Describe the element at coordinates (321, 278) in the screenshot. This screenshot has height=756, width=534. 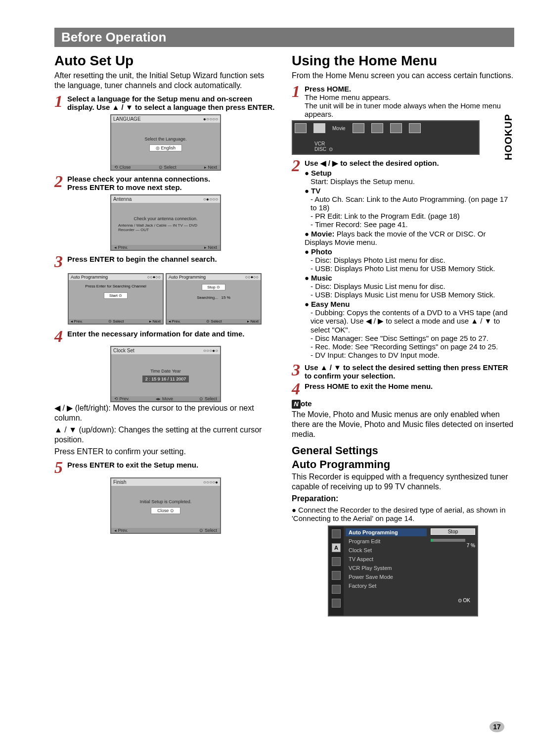
I see `bullet-music: Music` at that location.